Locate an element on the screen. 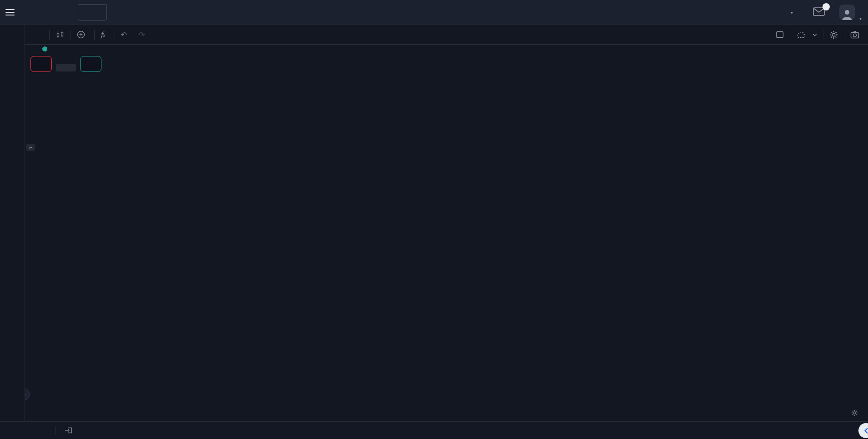  market-status-dot is located at coordinates (45, 49).